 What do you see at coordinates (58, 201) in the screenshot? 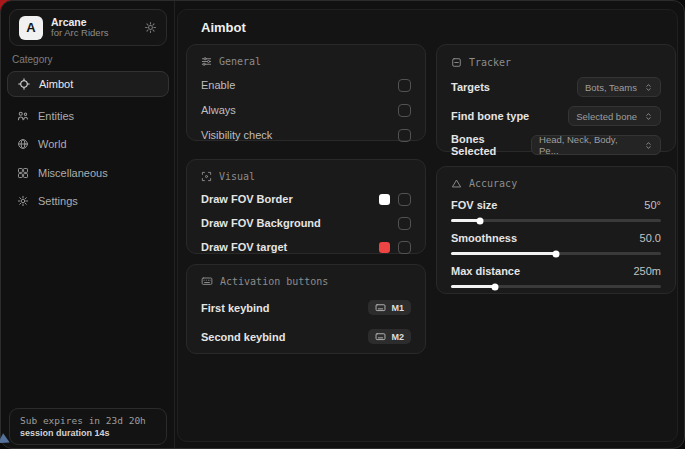
I see `sidebar-item-label: Settings` at bounding box center [58, 201].